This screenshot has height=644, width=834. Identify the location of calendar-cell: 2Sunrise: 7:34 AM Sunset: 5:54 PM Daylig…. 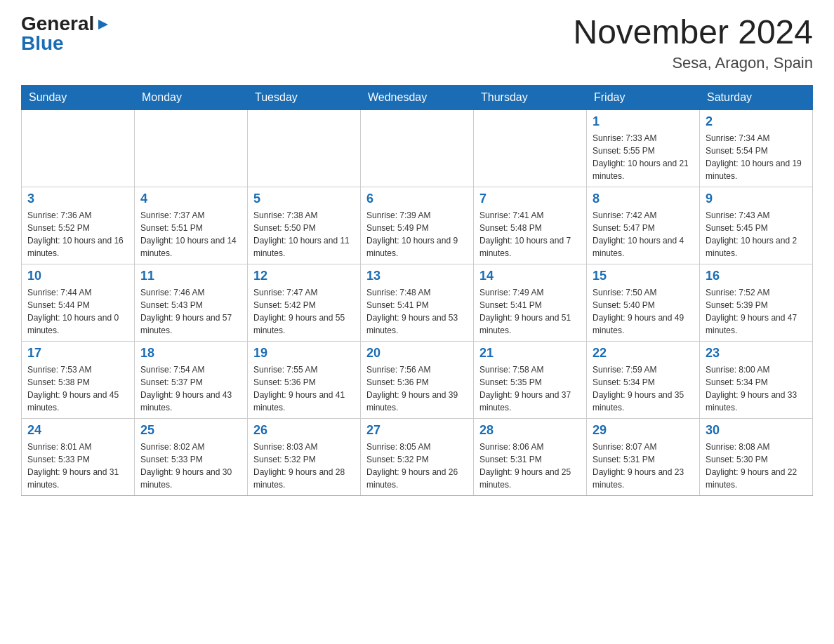
(757, 148).